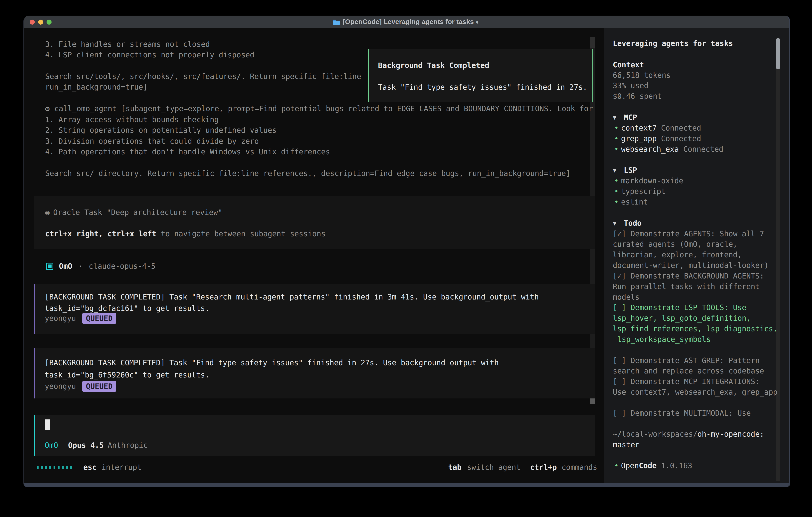 The height and width of the screenshot is (517, 812). Describe the element at coordinates (406, 485) in the screenshot. I see `window-bottom-edge` at that location.